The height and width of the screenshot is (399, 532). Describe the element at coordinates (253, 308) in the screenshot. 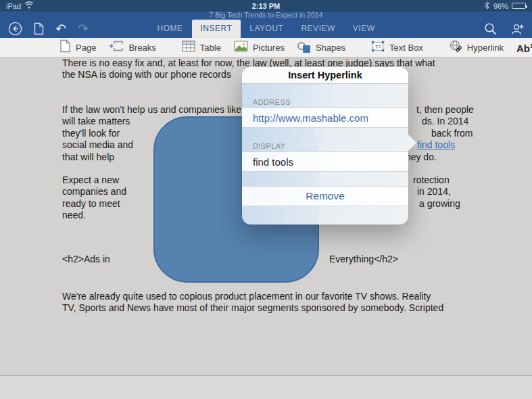

I see `doc-line: TV, Sports and News have most of their m…` at that location.